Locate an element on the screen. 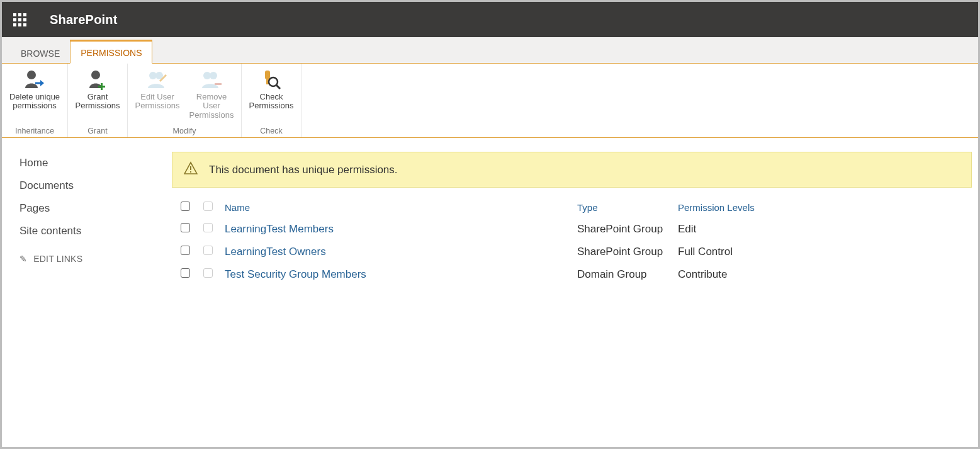 The height and width of the screenshot is (449, 980). suite-bar: SharePoint is located at coordinates (490, 20).